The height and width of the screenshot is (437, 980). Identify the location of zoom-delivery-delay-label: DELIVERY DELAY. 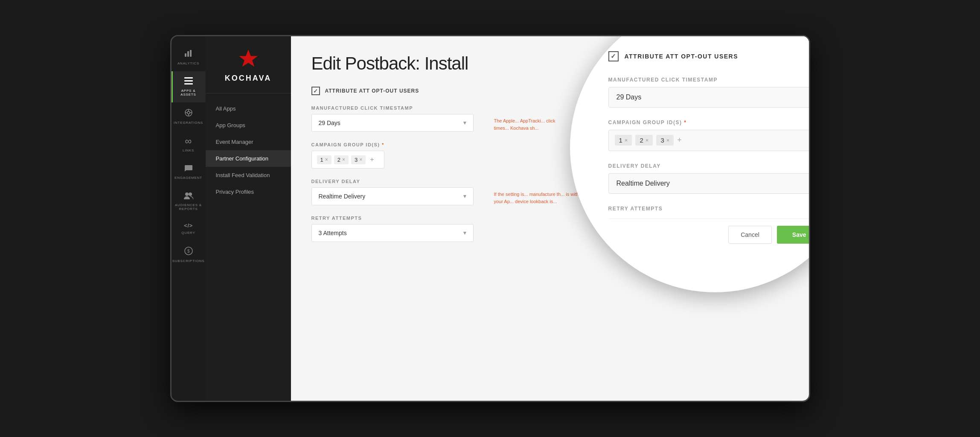
(709, 166).